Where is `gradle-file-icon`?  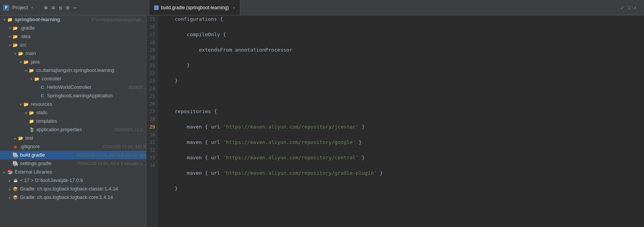 gradle-file-icon is located at coordinates (156, 8).